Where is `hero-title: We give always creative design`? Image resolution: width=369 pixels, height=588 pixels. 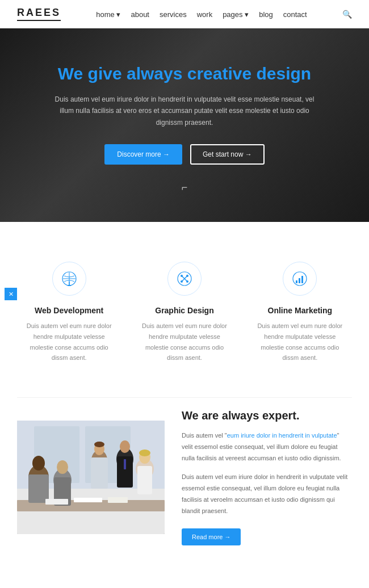 hero-title: We give always creative design is located at coordinates (184, 74).